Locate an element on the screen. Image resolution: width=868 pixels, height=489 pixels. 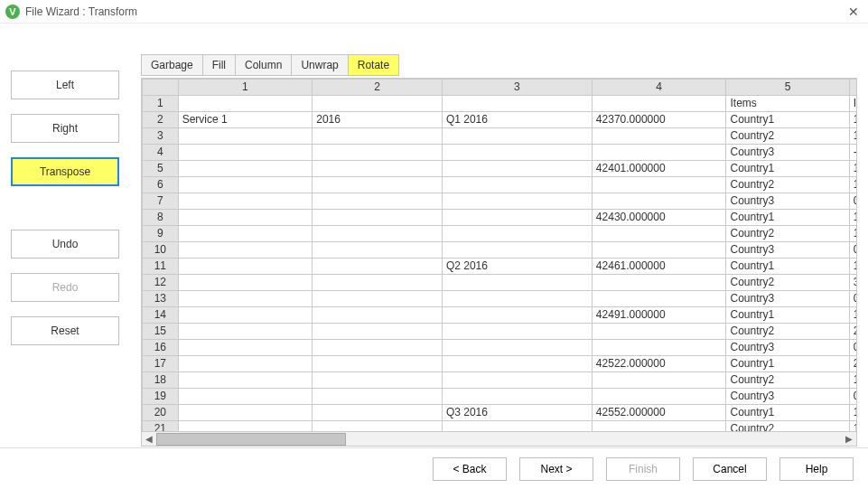
cell: 42401.000000 is located at coordinates (659, 169).